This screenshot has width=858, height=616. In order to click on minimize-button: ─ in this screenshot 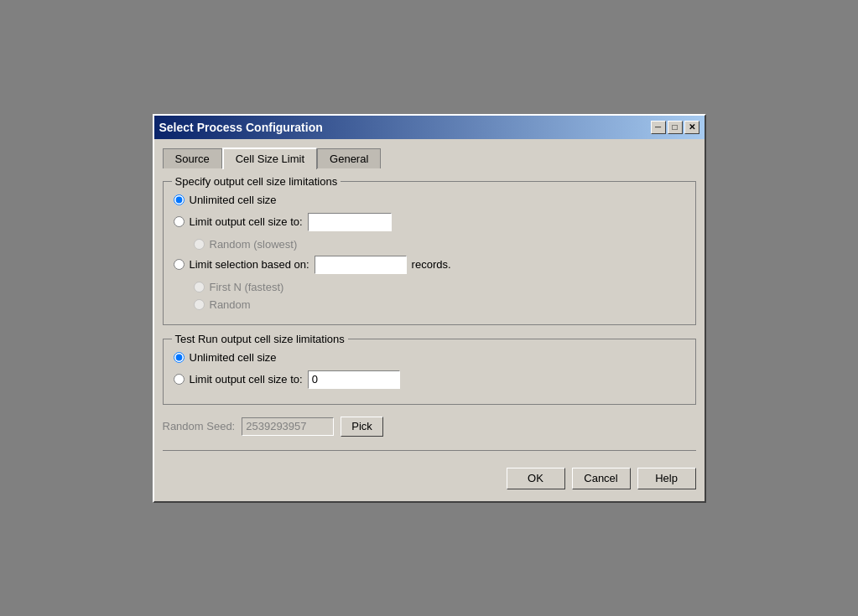, I will do `click(658, 127)`.